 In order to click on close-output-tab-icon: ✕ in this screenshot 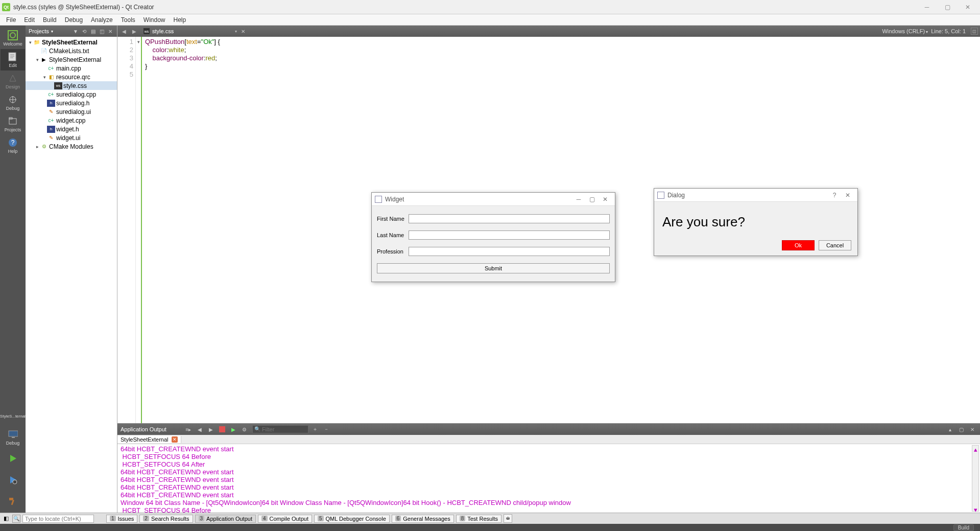, I will do `click(175, 440)`.